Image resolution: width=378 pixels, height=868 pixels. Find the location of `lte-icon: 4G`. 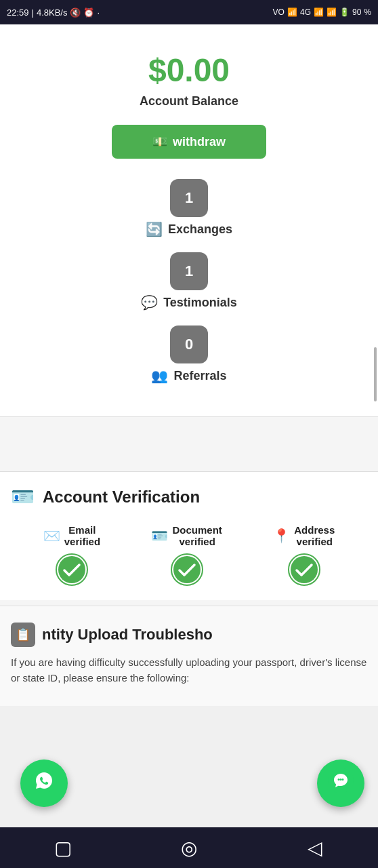

lte-icon: 4G is located at coordinates (306, 12).